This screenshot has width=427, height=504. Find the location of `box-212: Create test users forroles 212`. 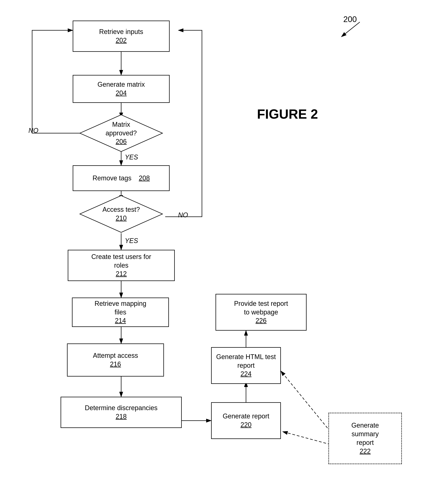

box-212: Create test users forroles 212 is located at coordinates (121, 265).